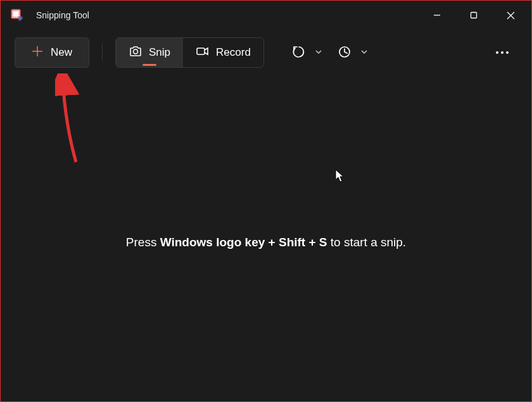 This screenshot has height=402, width=532. Describe the element at coordinates (203, 53) in the screenshot. I see `video-icon` at that location.